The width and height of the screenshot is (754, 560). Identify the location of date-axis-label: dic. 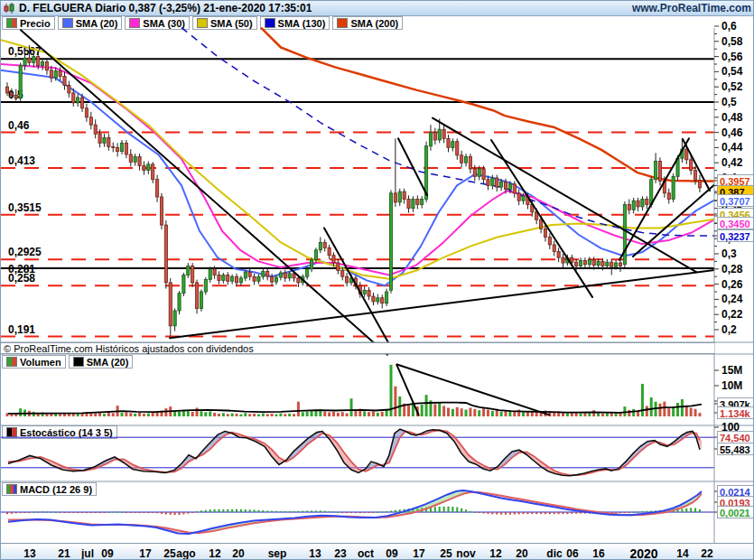
(554, 554).